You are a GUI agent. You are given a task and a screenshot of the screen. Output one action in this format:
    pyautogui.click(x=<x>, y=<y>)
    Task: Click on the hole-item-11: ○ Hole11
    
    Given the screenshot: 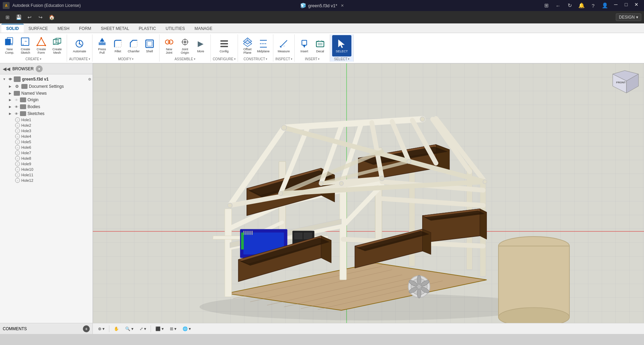 What is the action you would take?
    pyautogui.click(x=46, y=175)
    